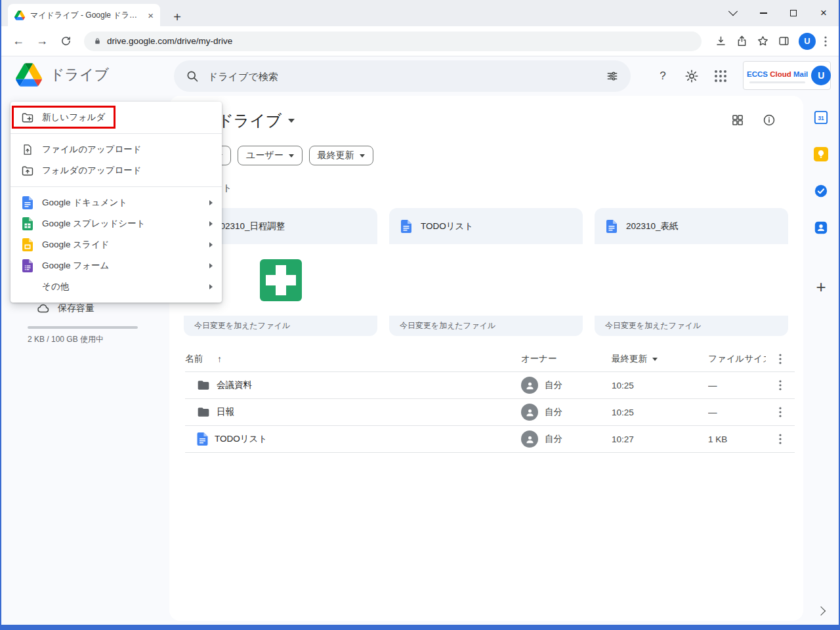 Image resolution: width=840 pixels, height=630 pixels. Describe the element at coordinates (692, 76) in the screenshot. I see `settings-gear-icon` at that location.